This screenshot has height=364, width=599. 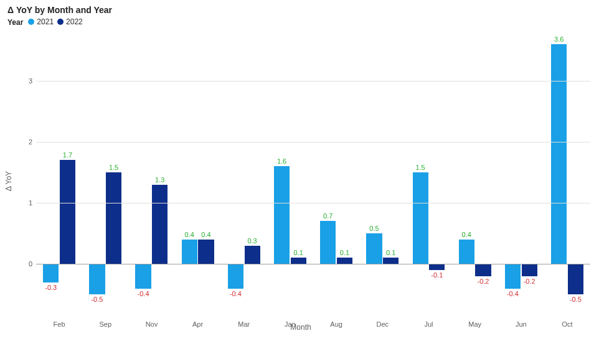 What do you see at coordinates (244, 324) in the screenshot?
I see `category-label: Mar` at bounding box center [244, 324].